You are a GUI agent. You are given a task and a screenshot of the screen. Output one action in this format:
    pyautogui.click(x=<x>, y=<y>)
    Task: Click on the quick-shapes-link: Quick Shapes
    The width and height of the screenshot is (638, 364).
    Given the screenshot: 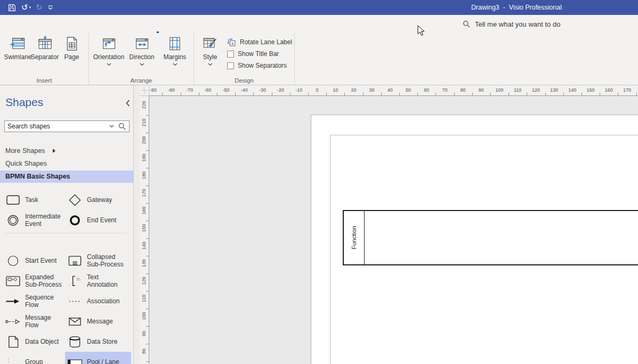 What is the action you would take?
    pyautogui.click(x=26, y=164)
    